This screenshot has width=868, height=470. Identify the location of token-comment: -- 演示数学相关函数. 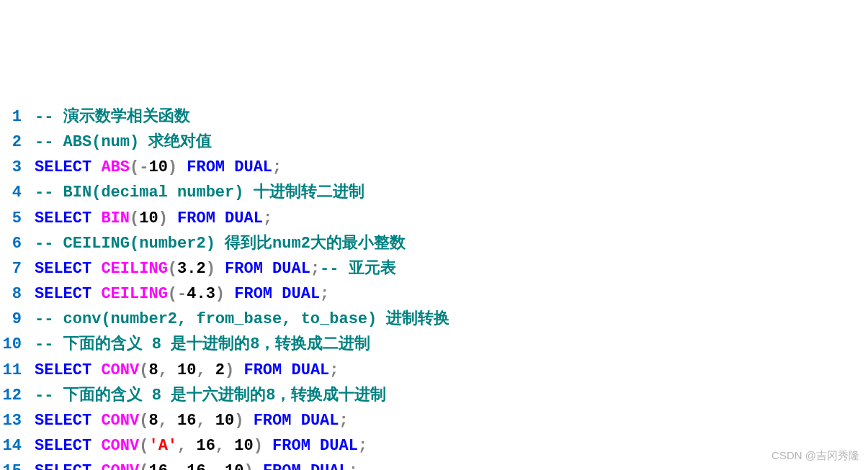
(112, 117).